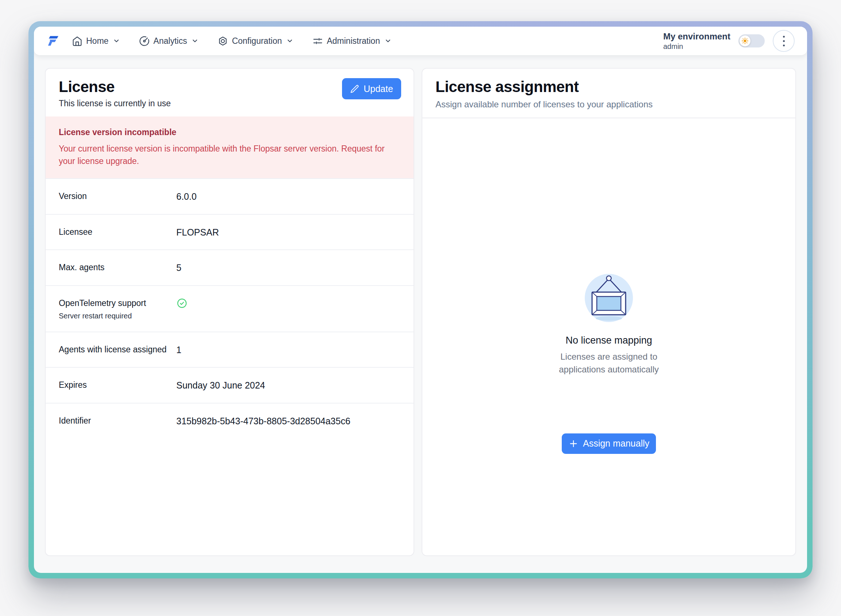 The height and width of the screenshot is (616, 841). I want to click on flopsar-logo-icon, so click(53, 41).